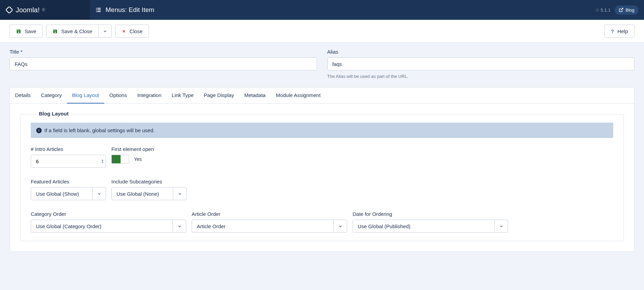  Describe the element at coordinates (163, 64) in the screenshot. I see `title-column: Title *` at that location.